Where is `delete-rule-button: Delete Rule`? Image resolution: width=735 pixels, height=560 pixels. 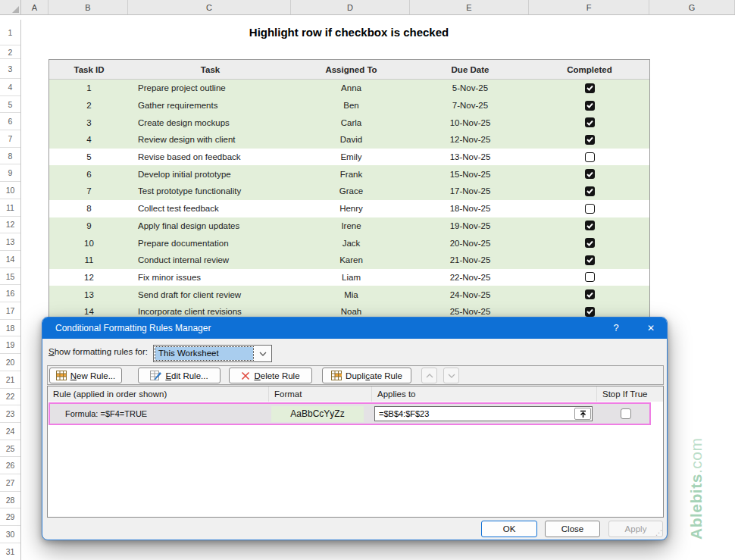
delete-rule-button: Delete Rule is located at coordinates (271, 376).